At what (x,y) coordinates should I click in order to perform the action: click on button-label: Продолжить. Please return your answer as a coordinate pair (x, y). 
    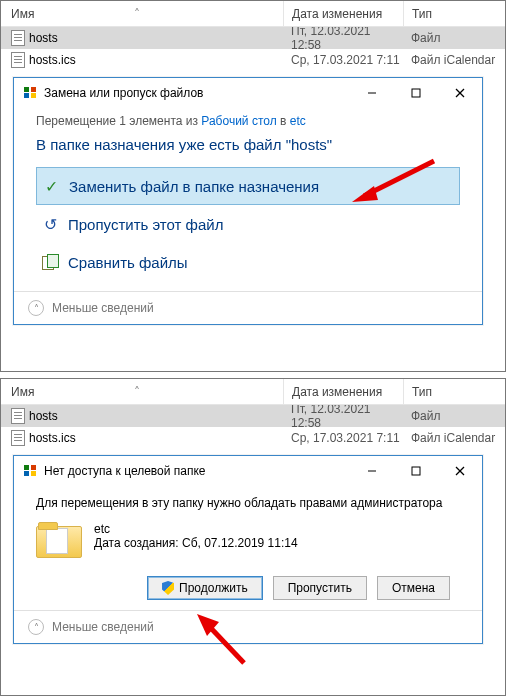
    Looking at the image, I should click on (214, 588).